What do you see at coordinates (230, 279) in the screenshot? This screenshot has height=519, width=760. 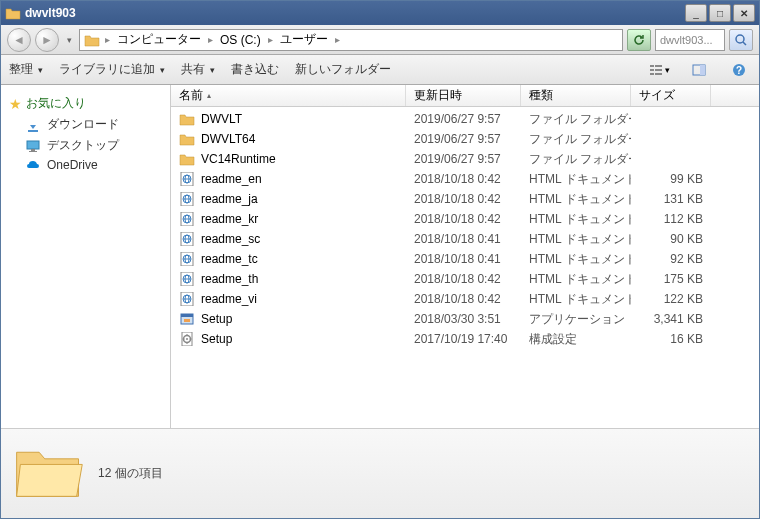 I see `file-name: readme_th` at bounding box center [230, 279].